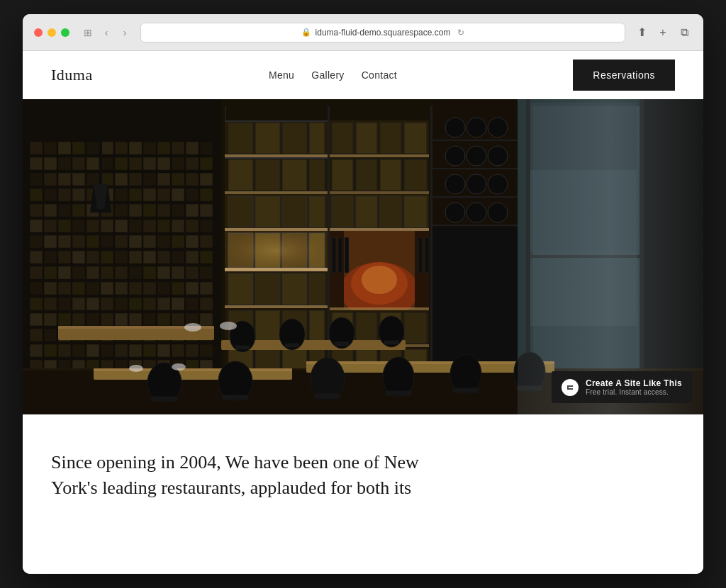  What do you see at coordinates (634, 383) in the screenshot?
I see `squarespace-badge-title: Create A Site Like This` at bounding box center [634, 383].